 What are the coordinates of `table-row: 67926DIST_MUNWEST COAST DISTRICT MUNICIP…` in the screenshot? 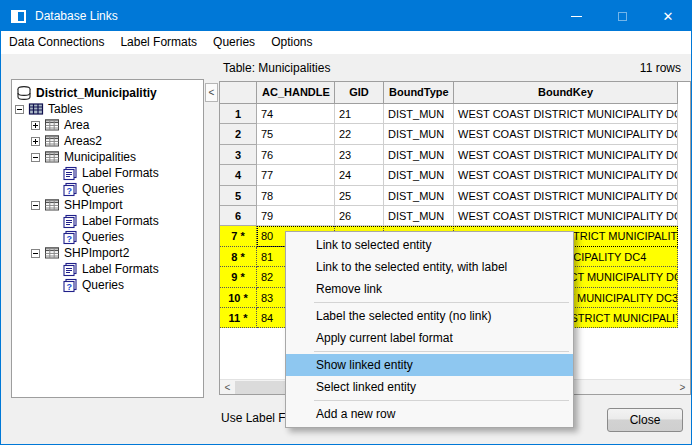 It's located at (455, 216).